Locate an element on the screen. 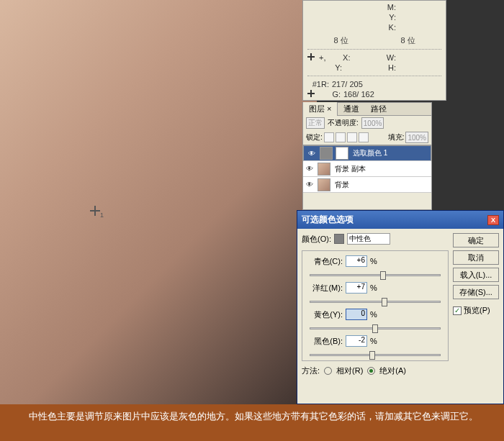  cyan-input: +6 is located at coordinates (356, 261).